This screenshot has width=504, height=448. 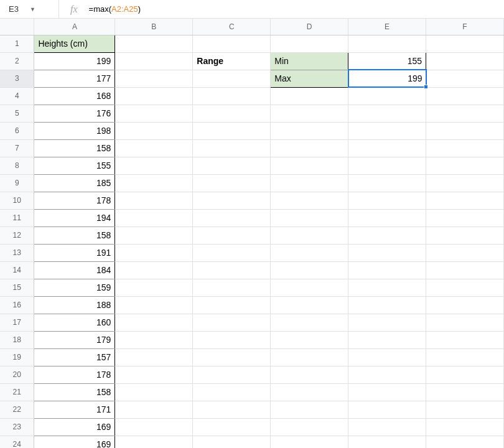 I want to click on cell-C10, so click(x=231, y=200).